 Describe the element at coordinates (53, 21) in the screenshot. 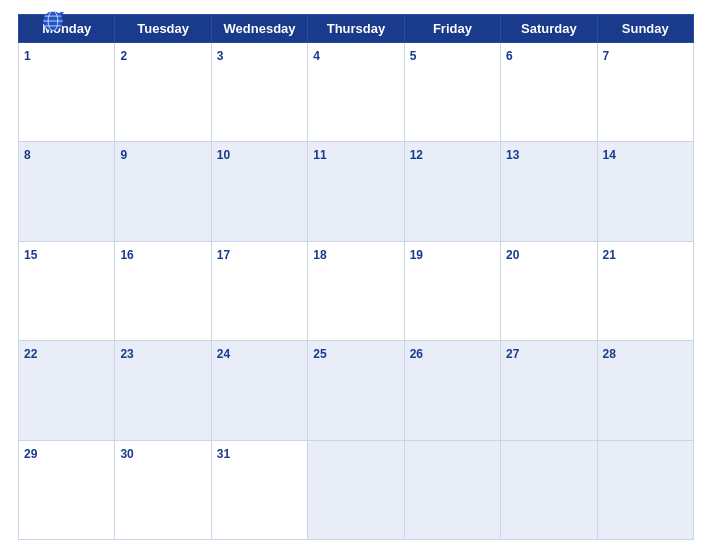

I see `logo-icon` at that location.